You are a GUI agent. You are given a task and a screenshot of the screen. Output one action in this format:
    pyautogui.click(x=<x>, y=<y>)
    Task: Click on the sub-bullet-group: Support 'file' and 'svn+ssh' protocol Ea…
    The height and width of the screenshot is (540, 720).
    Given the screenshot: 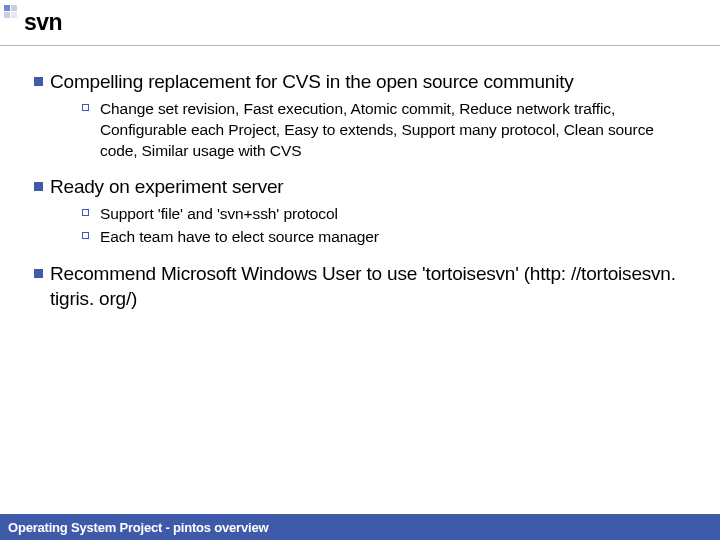 What is the action you would take?
    pyautogui.click(x=388, y=226)
    